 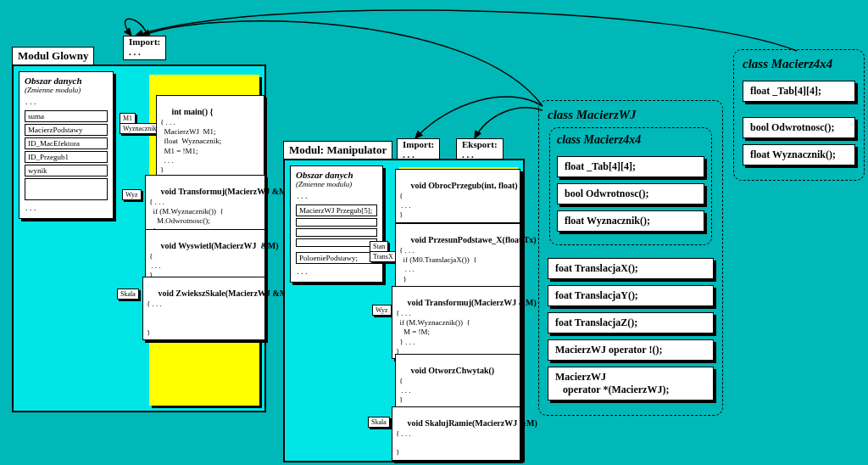 I want to click on fn-zwieksz-body: { . . . }, so click(x=154, y=318).